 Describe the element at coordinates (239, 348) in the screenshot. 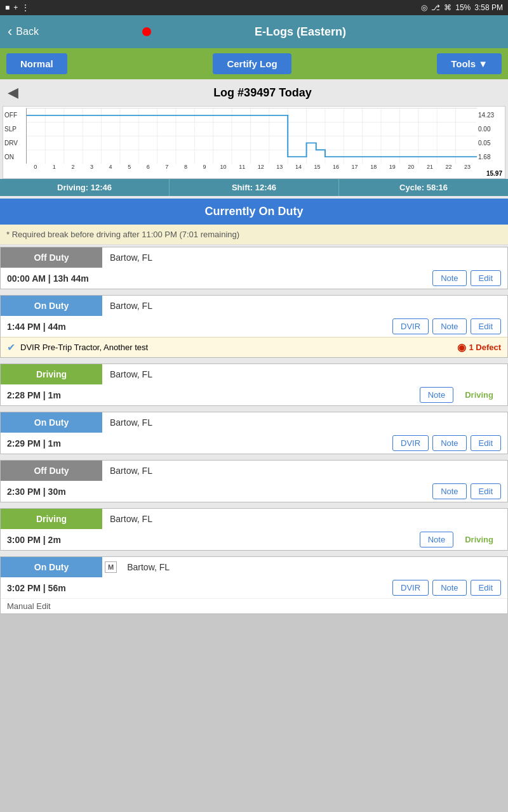

I see `dvir-text: DVIR Pre-Trip Tractor, Another test` at that location.